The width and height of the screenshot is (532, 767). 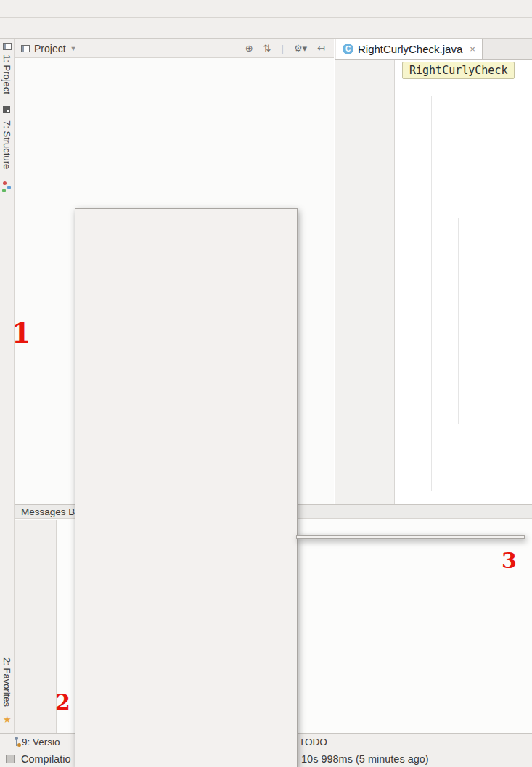 What do you see at coordinates (510, 561) in the screenshot?
I see `annotation-step-3: 3` at bounding box center [510, 561].